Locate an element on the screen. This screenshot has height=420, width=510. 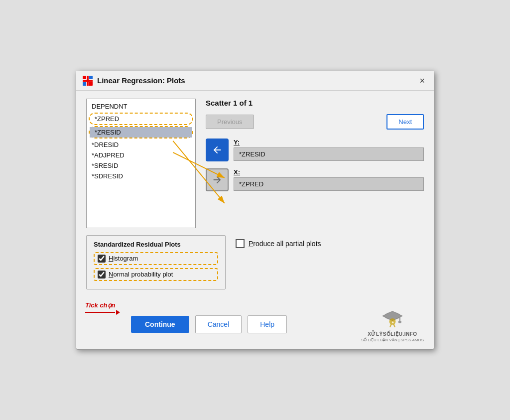
partial-plots-area: Produce all partial plots is located at coordinates (330, 242).